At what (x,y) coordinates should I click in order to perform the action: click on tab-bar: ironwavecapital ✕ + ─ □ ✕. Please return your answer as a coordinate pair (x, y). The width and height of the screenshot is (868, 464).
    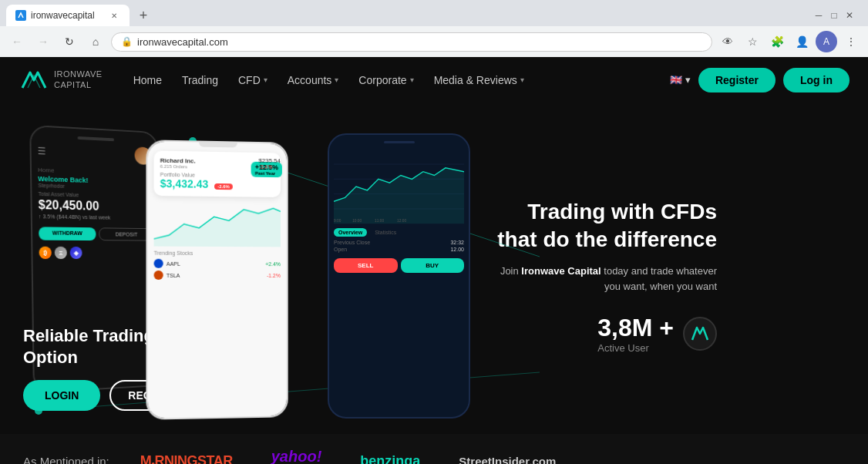
    Looking at the image, I should click on (434, 13).